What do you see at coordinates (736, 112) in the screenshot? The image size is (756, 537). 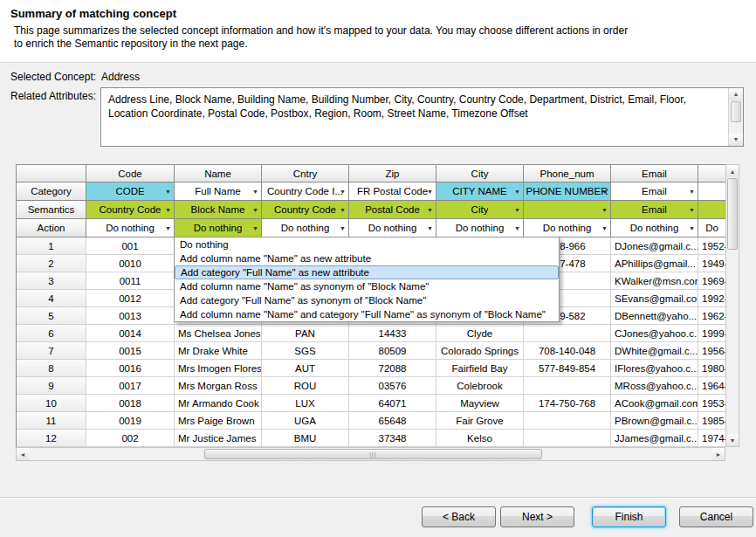 I see `attributes-scrollbar-thumb` at bounding box center [736, 112].